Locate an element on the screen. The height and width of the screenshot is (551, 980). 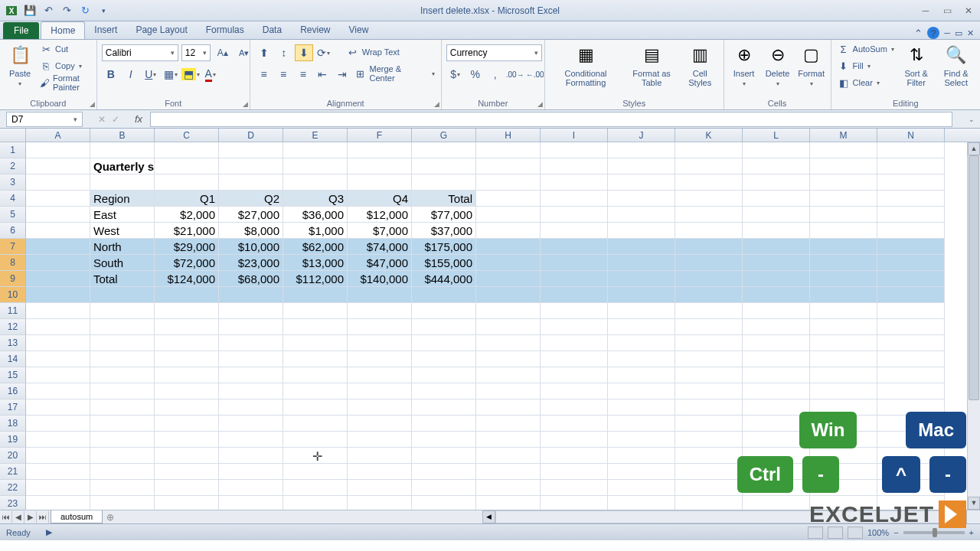
row-header: 19 is located at coordinates (13, 439).